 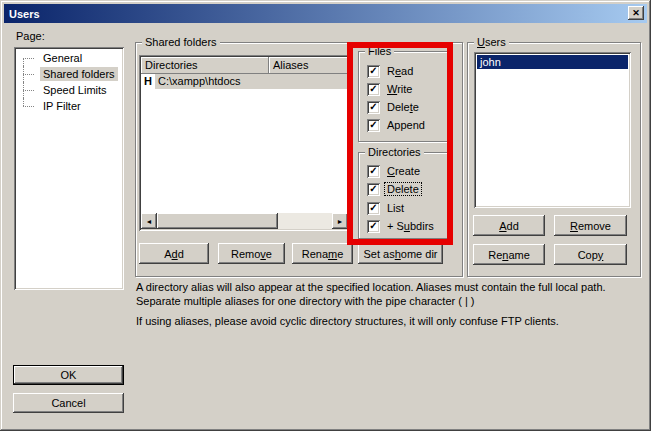 What do you see at coordinates (509, 226) in the screenshot?
I see `user-add-button: Add` at bounding box center [509, 226].